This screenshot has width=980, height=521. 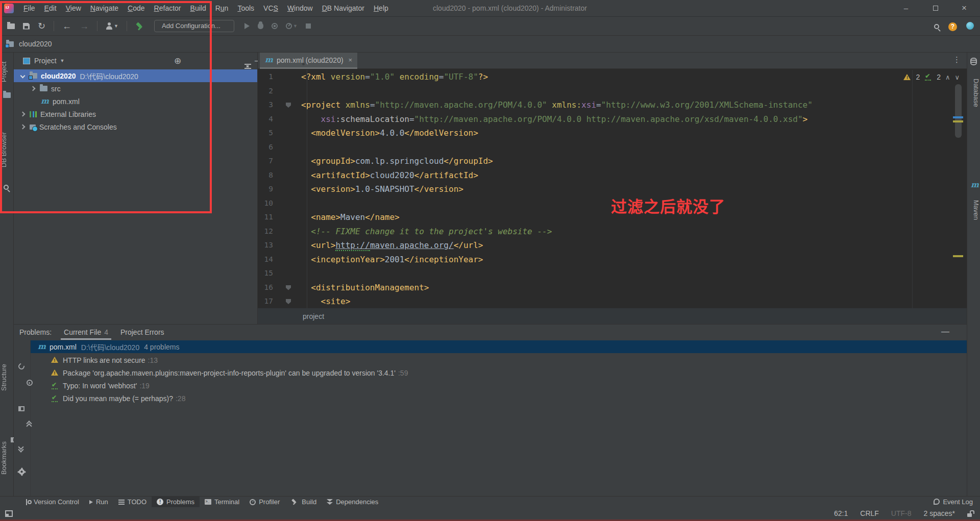 What do you see at coordinates (964, 8) in the screenshot?
I see `close-icon: ×` at bounding box center [964, 8].